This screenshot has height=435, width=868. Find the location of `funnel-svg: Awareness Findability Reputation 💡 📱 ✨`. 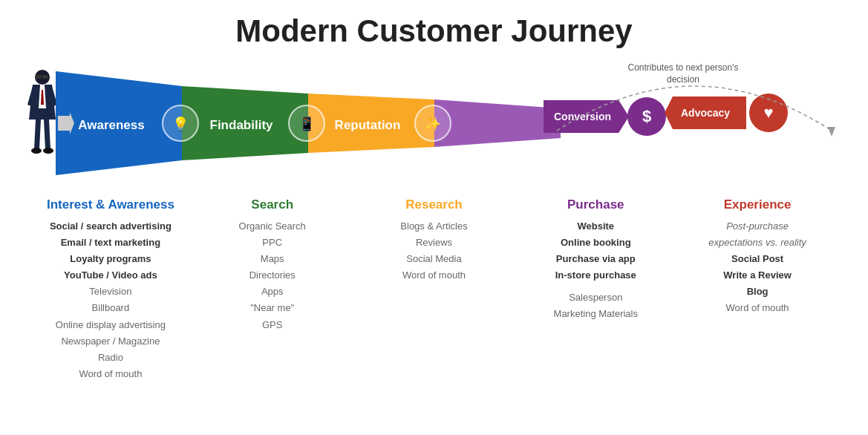

funnel-svg: Awareness Findability Reputation 💡 📱 ✨ is located at coordinates (308, 123).